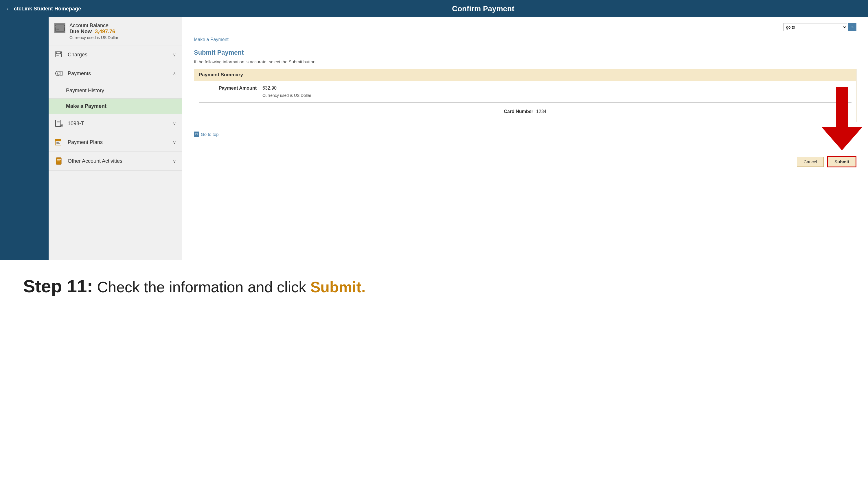 This screenshot has height=488, width=868. Describe the element at coordinates (842, 162) in the screenshot. I see `submit-button: Submit` at that location.